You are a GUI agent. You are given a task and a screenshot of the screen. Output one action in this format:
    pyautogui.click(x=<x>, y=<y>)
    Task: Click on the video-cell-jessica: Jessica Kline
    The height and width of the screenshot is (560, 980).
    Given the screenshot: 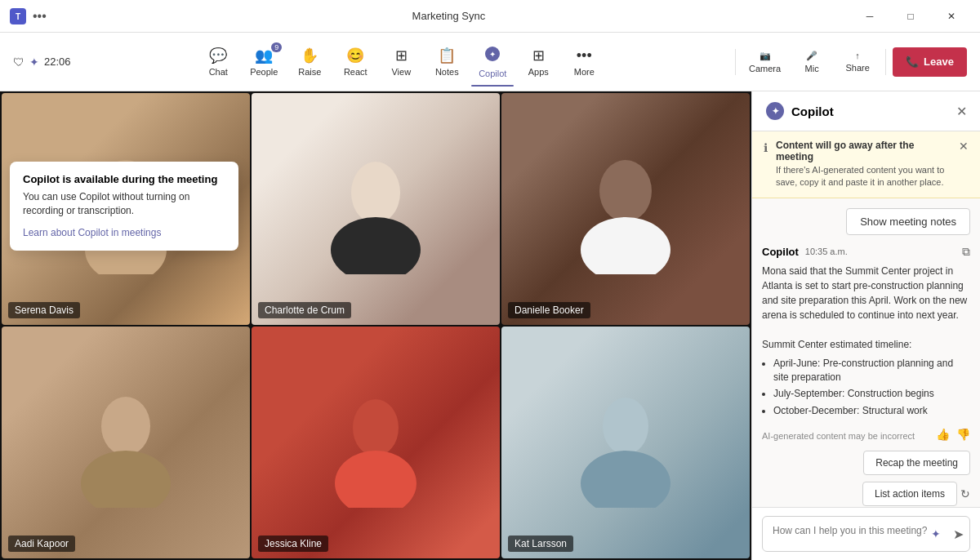 What is the action you would take?
    pyautogui.click(x=376, y=442)
    